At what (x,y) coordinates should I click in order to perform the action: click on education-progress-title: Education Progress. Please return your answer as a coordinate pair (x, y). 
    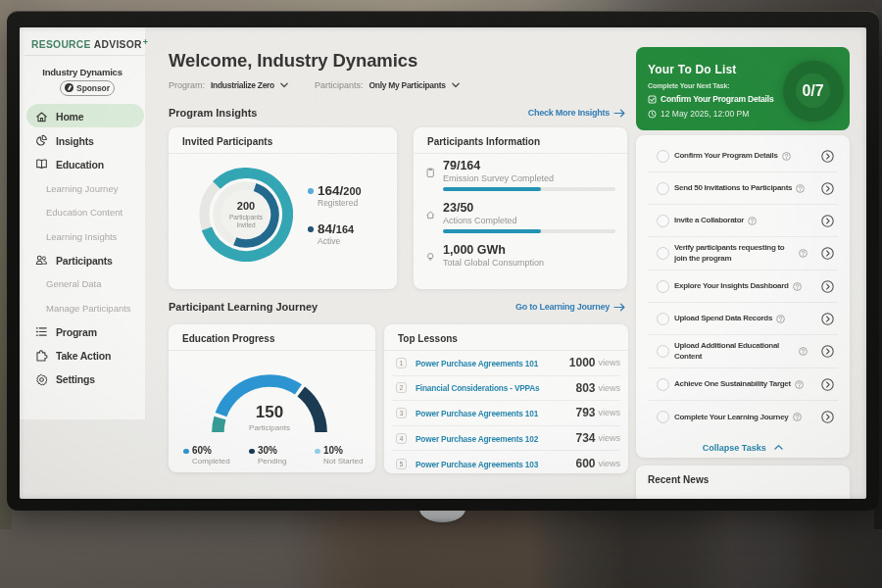
    Looking at the image, I should click on (228, 339).